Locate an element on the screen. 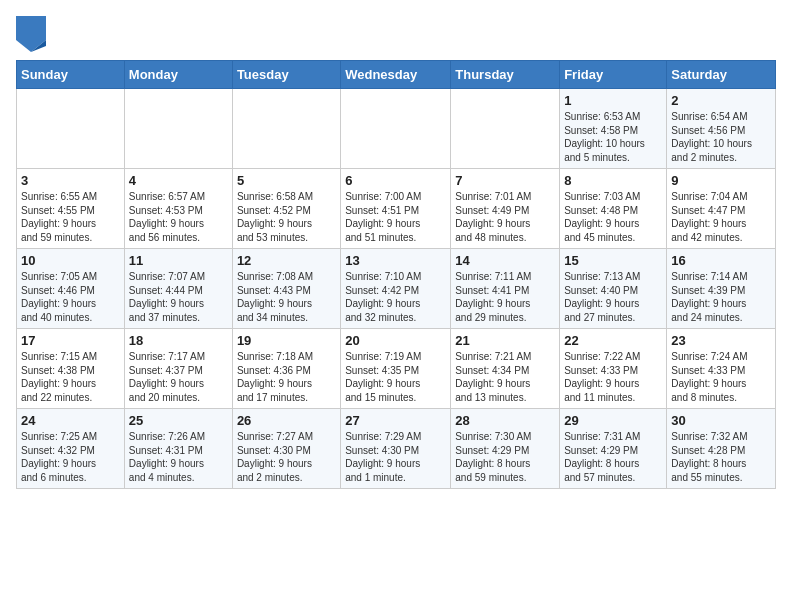 This screenshot has width=792, height=612. day-info: Sunrise: 6:58 AM Sunset: 4:52 PM Dayligh… is located at coordinates (286, 217).